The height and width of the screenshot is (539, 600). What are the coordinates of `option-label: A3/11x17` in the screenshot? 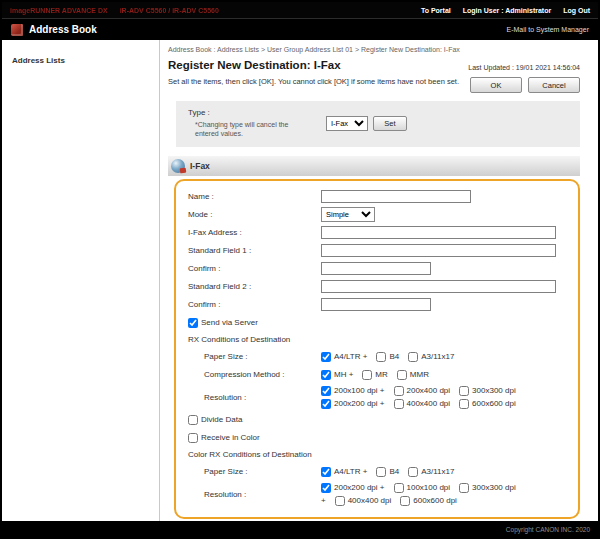 It's located at (438, 356).